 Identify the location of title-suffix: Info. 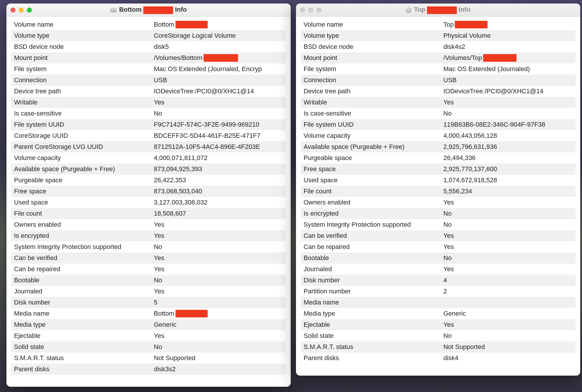
(464, 9).